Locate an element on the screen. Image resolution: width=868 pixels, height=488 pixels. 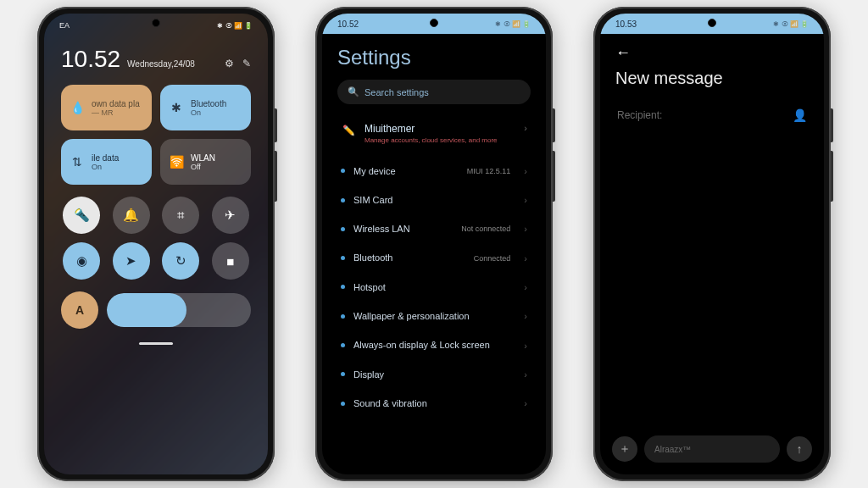
row-value: MIUI 12.5.11 is located at coordinates (489, 171).